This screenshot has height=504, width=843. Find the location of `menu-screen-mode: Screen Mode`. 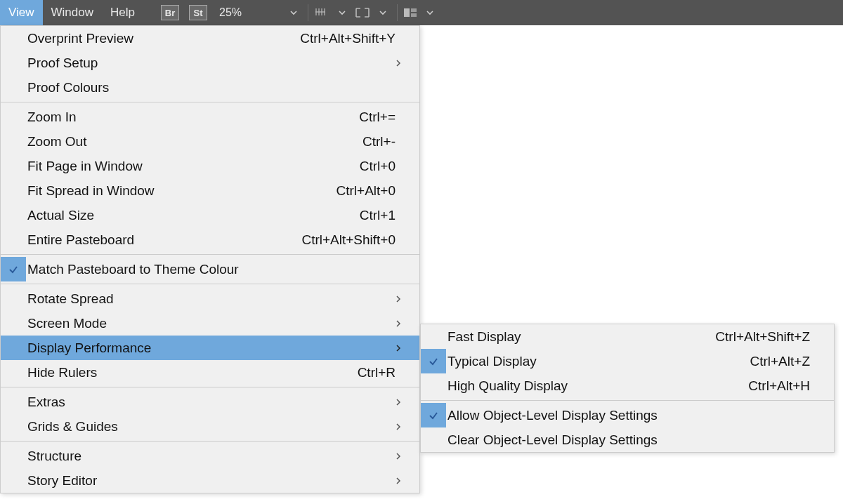

menu-screen-mode: Screen Mode is located at coordinates (210, 323).